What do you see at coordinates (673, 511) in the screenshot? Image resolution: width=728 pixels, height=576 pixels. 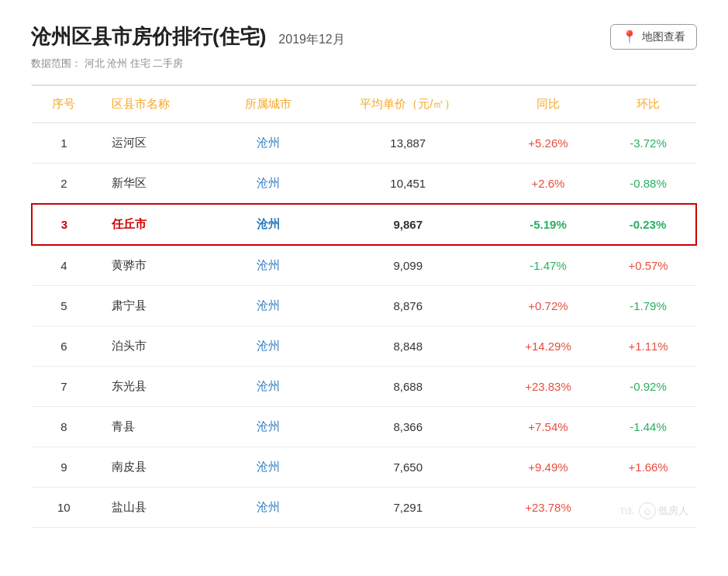 I see `watermark-text: 低房人` at bounding box center [673, 511].